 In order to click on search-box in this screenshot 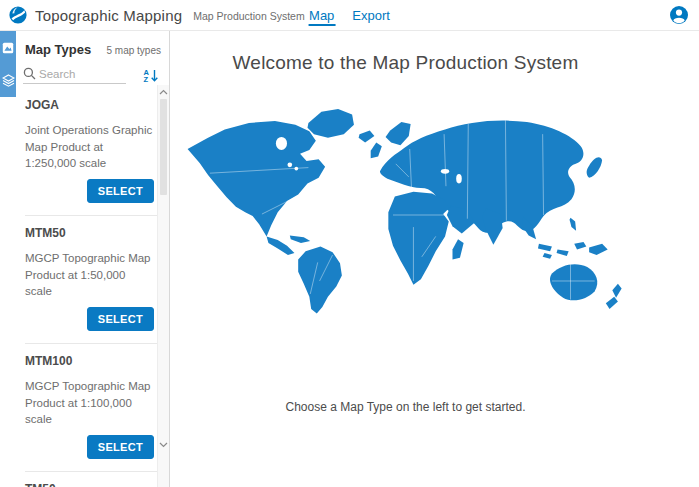, I will do `click(74, 76)`.